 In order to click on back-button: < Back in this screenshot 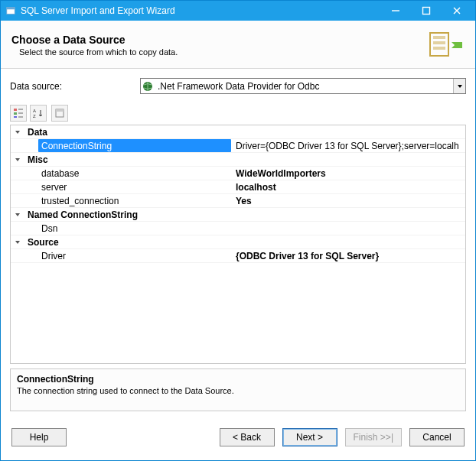, I will do `click(247, 437)`.